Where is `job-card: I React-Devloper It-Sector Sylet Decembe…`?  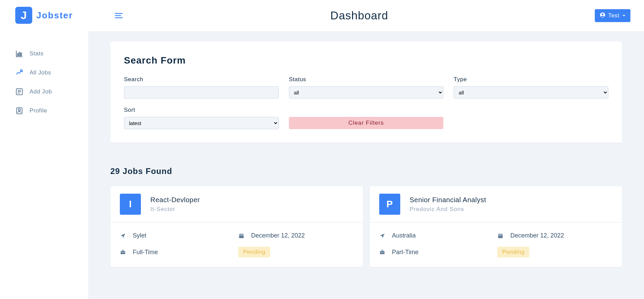
job-card: I React-Devloper It-Sector Sylet Decembe… is located at coordinates (237, 227).